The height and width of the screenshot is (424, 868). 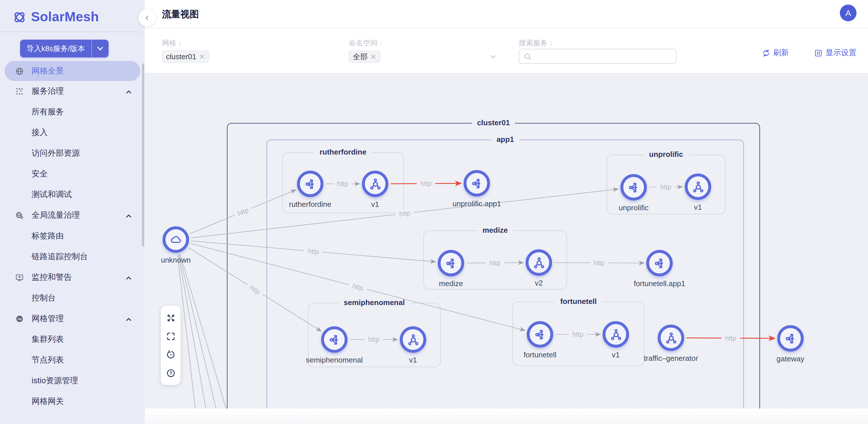 I want to click on sidebar-item-label: 服务治理, so click(x=48, y=91).